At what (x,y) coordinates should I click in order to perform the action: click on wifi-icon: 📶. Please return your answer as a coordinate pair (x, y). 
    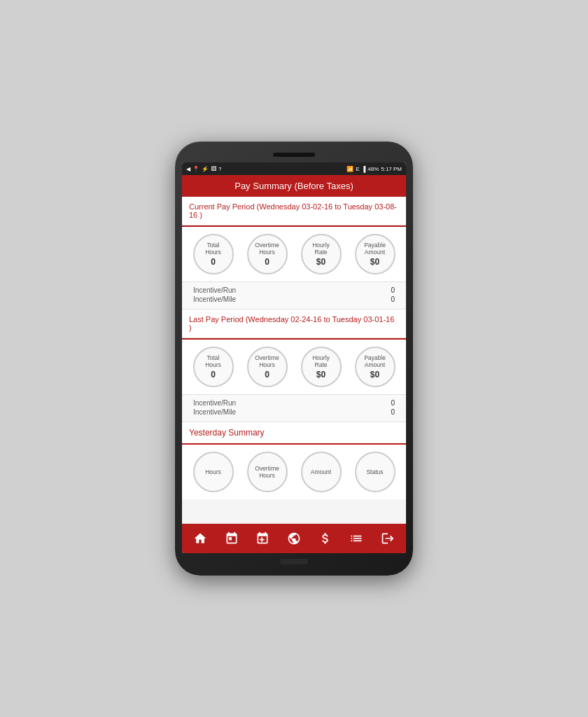
    Looking at the image, I should click on (350, 169).